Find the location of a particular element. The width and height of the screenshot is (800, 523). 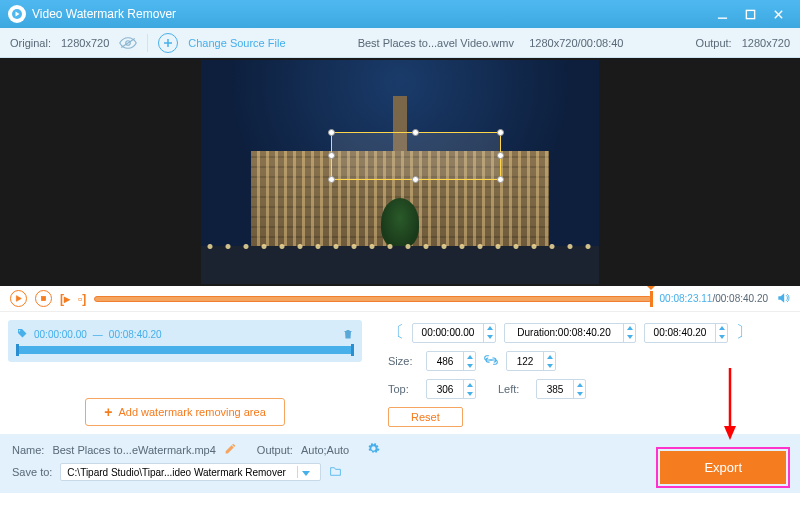

export-button: Export is located at coordinates (723, 468).